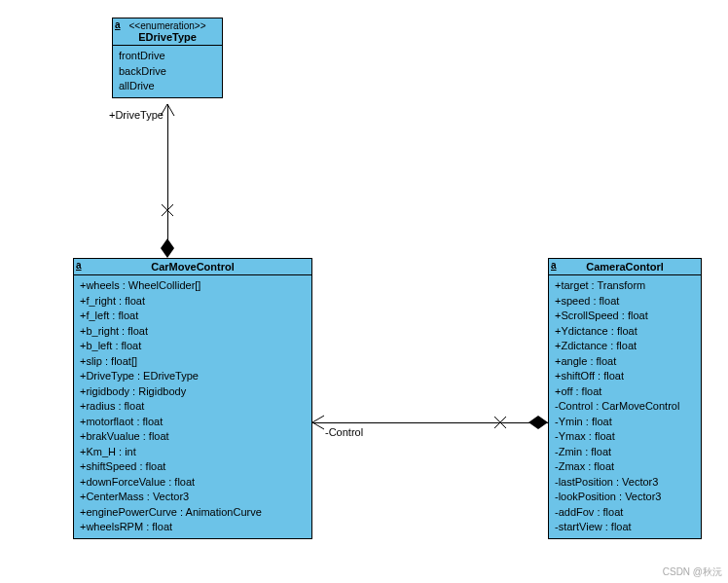 The image size is (728, 583). I want to click on attr-row: +brakVualue : float, so click(193, 437).